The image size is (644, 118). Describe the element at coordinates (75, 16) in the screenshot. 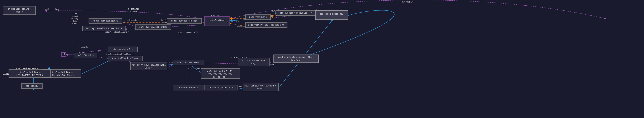

I see `label-limit: limit` at that location.